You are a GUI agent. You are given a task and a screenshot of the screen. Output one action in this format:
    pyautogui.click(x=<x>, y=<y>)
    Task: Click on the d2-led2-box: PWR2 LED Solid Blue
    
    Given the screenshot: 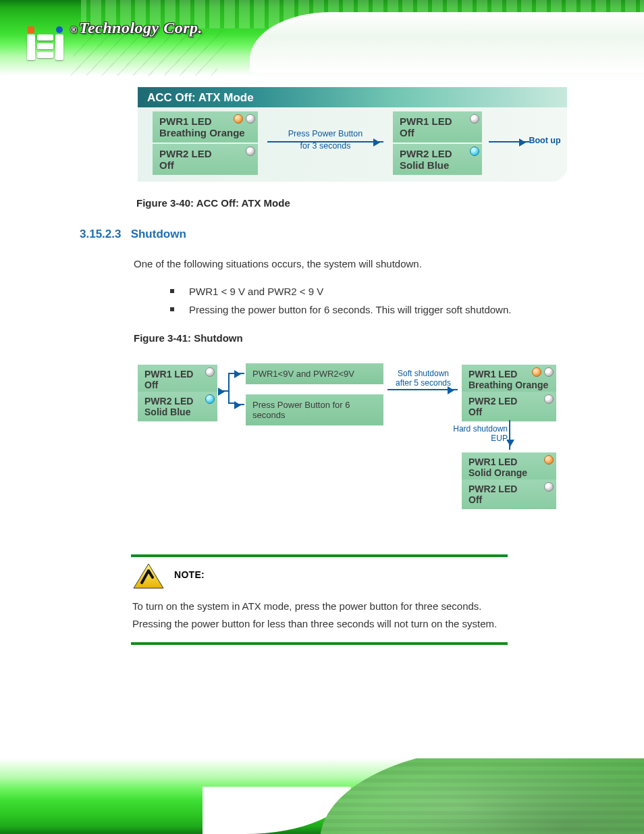 What is the action you would take?
    pyautogui.click(x=178, y=407)
    